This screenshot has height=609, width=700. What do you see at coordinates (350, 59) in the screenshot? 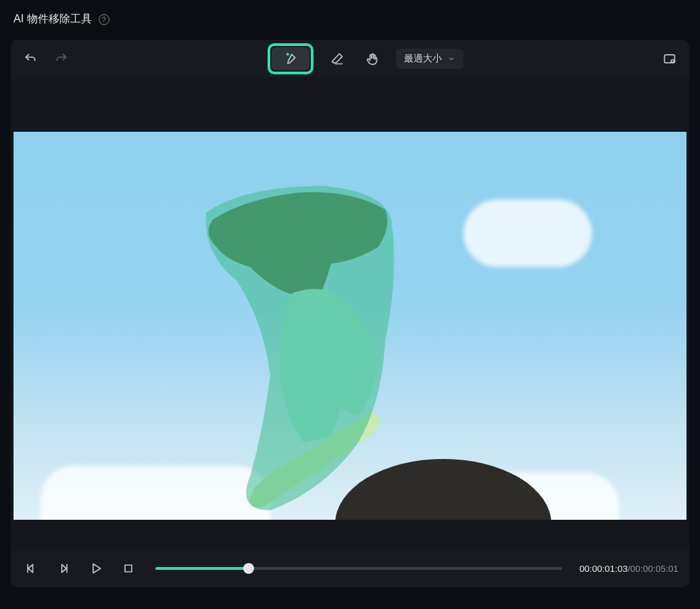
I see `toolbar: 最適大小` at bounding box center [350, 59].